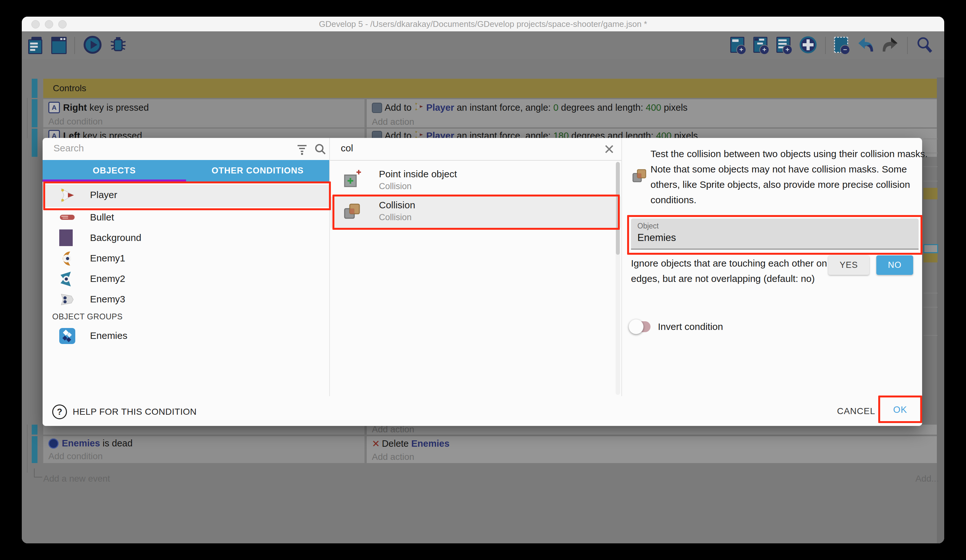 This screenshot has height=560, width=966. What do you see at coordinates (652, 430) in the screenshot?
I see `actions-cell: Add action` at bounding box center [652, 430].